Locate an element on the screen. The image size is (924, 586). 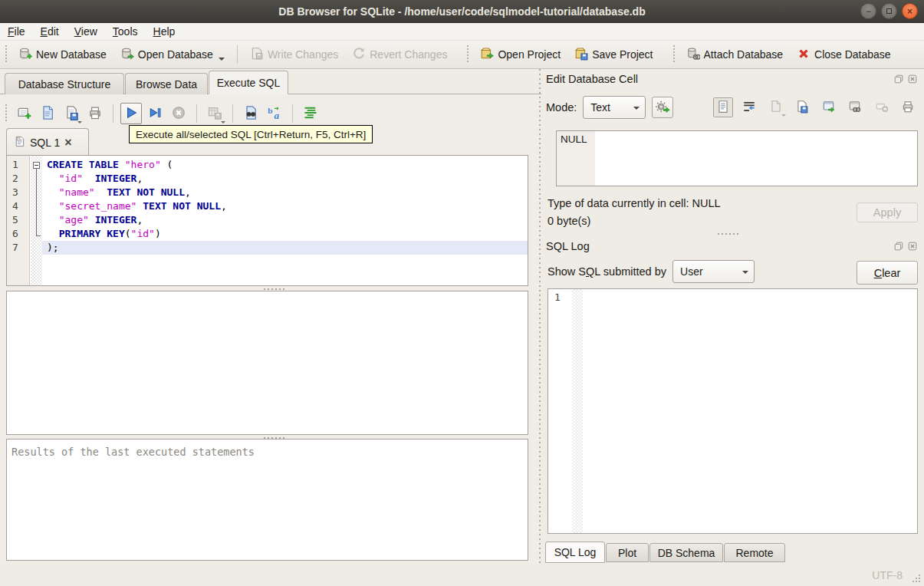
code-line: "name" TEXT NOT NULL, is located at coordinates (285, 193).